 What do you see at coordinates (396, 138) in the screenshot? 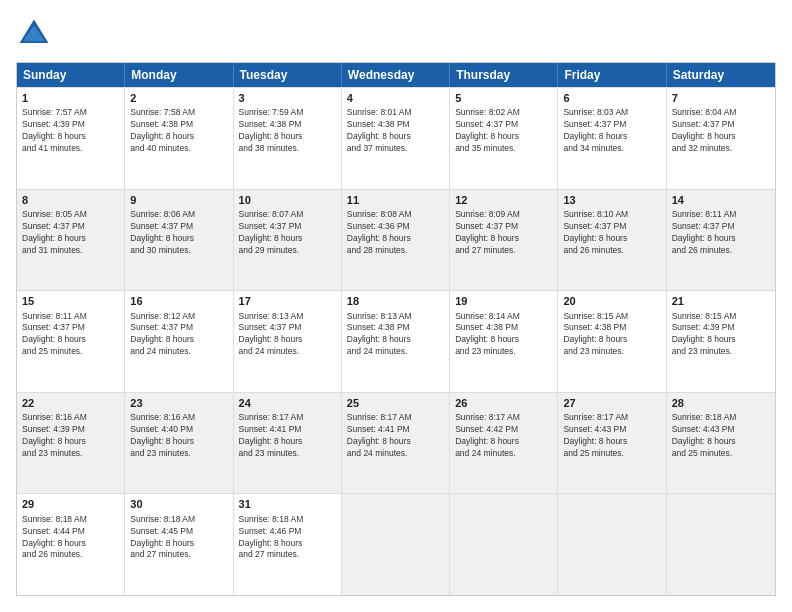
I see `calendar-cell-0-3: 4Sunrise: 8:01 AMSunset: 4:38 PMDaylight…` at bounding box center [396, 138].